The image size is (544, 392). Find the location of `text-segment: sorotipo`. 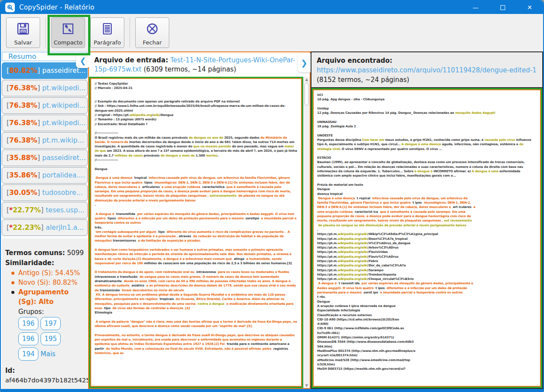

text-segment: sorotipo is located at coordinates (253, 218).